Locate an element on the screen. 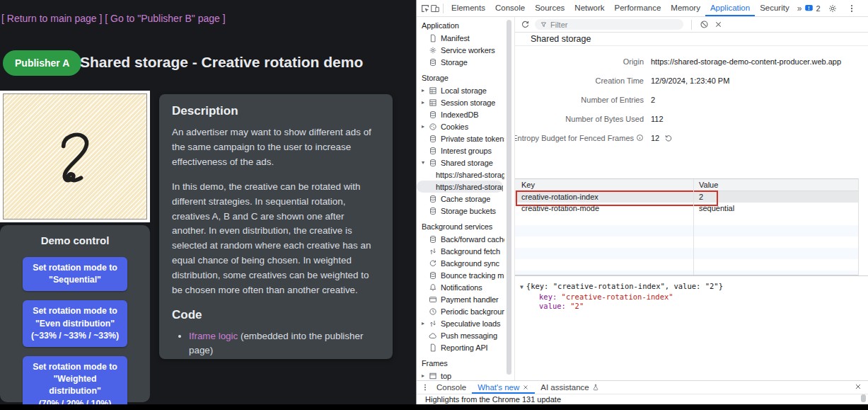 The height and width of the screenshot is (410, 868). toolbar-divider is located at coordinates (692, 25).